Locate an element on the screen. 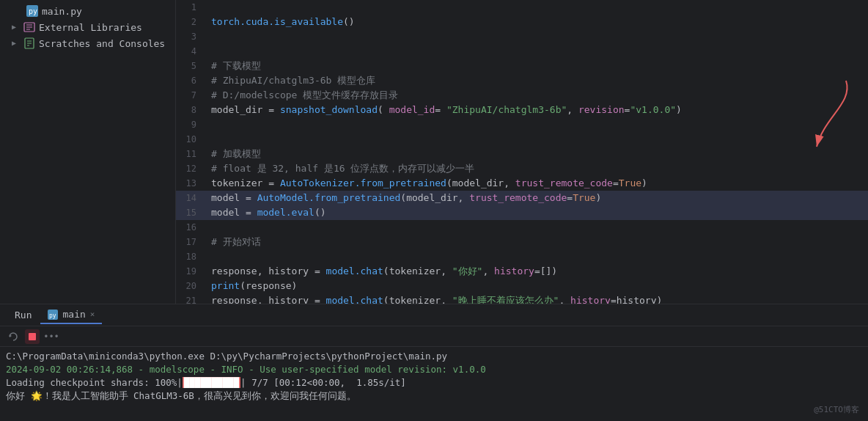 This screenshot has height=421, width=868. main-tab-label: main is located at coordinates (73, 314).